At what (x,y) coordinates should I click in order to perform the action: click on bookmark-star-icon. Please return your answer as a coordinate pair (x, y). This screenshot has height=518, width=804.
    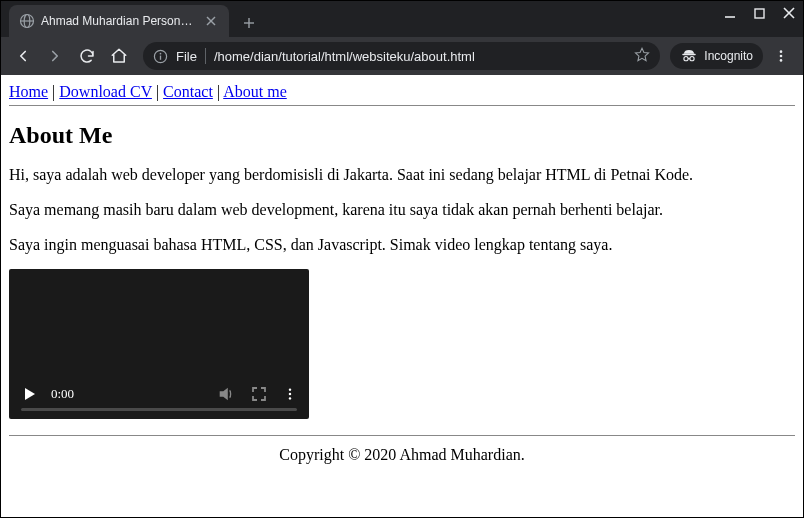
    Looking at the image, I should click on (642, 56).